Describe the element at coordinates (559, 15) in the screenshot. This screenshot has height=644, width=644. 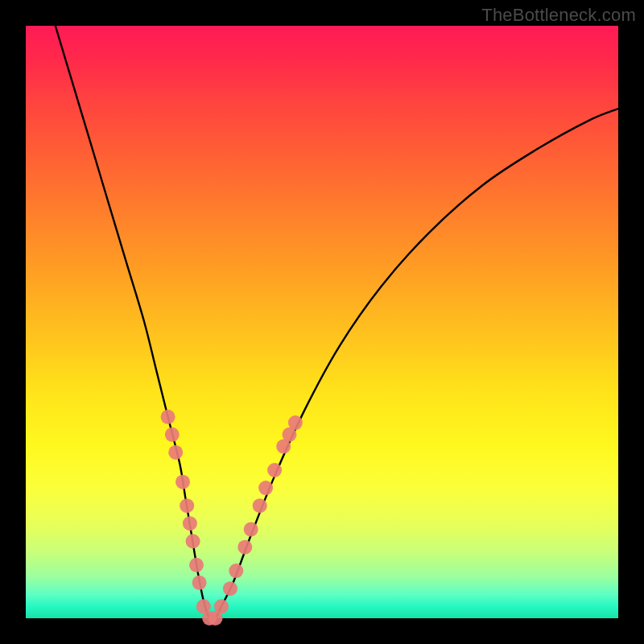
I see `watermark-text: TheBottleneck.com` at that location.